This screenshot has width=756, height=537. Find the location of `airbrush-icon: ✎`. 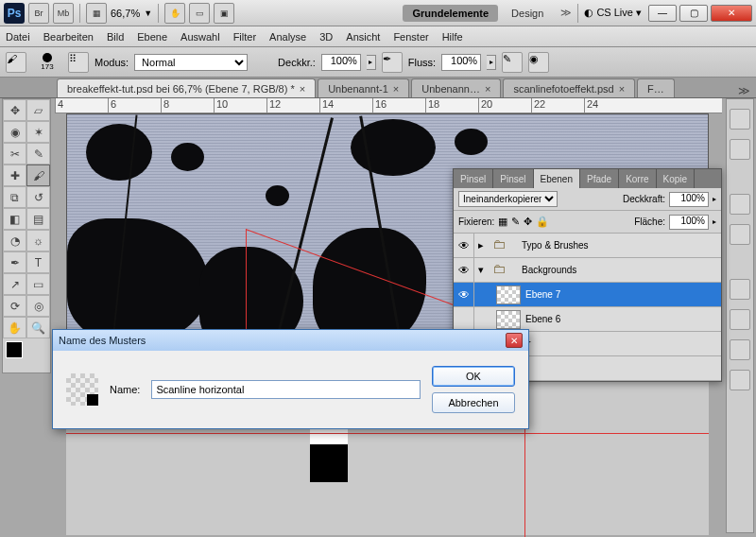

airbrush-icon: ✎ is located at coordinates (512, 62).